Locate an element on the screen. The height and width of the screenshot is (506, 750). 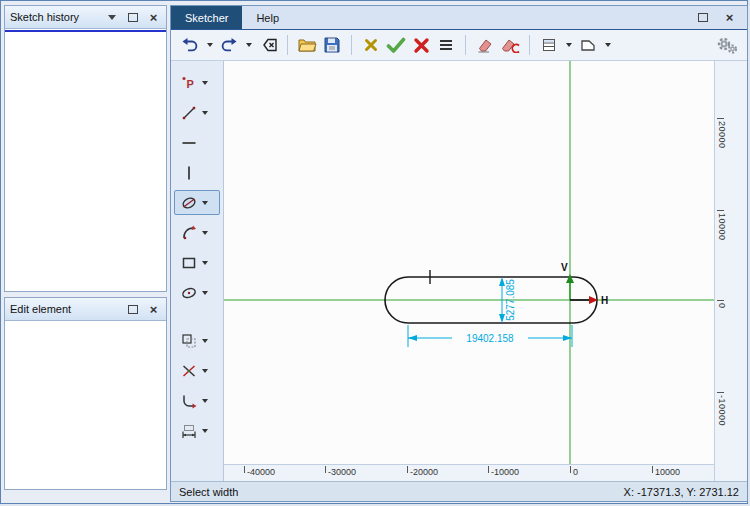
tool-arc is located at coordinates (197, 232).